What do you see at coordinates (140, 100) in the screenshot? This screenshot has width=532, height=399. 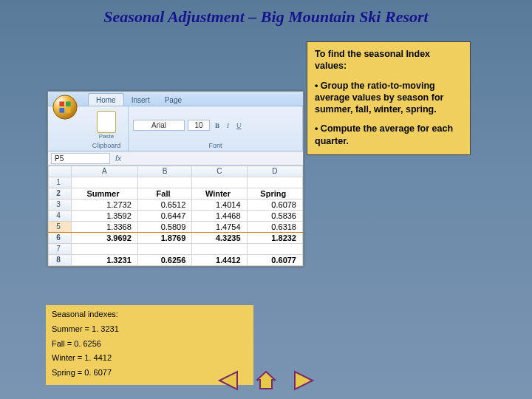 I see `tab-insert: Insert` at bounding box center [140, 100].